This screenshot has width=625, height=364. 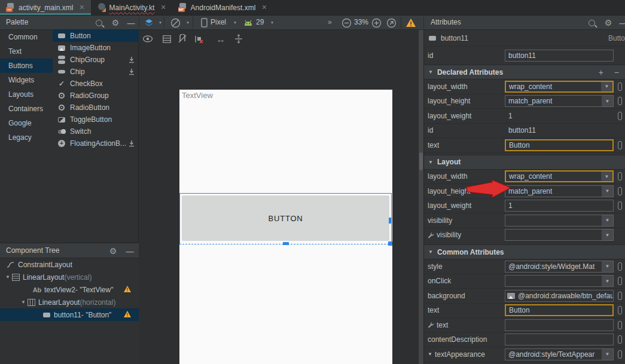 I want to click on warnings-icon, so click(x=411, y=23).